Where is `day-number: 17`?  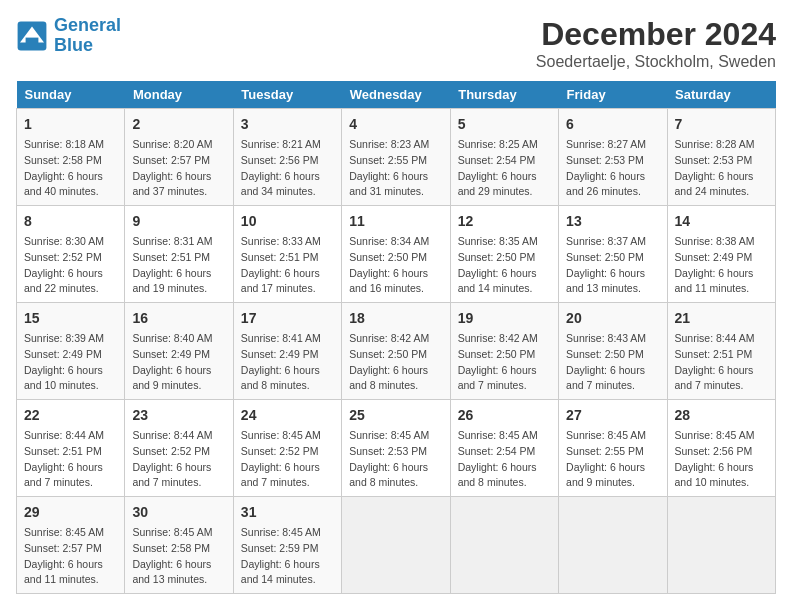
day-number: 17 is located at coordinates (288, 318).